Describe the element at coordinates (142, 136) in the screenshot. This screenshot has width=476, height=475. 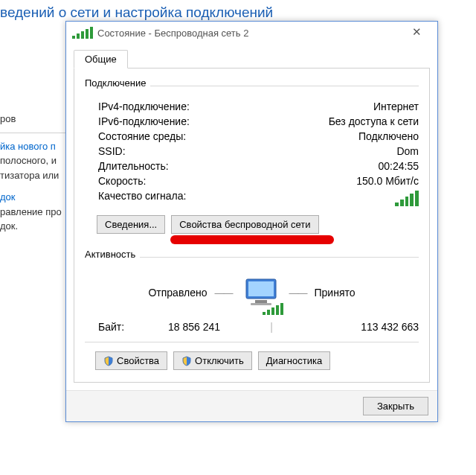
I see `media-label: Состояние среды:` at that location.